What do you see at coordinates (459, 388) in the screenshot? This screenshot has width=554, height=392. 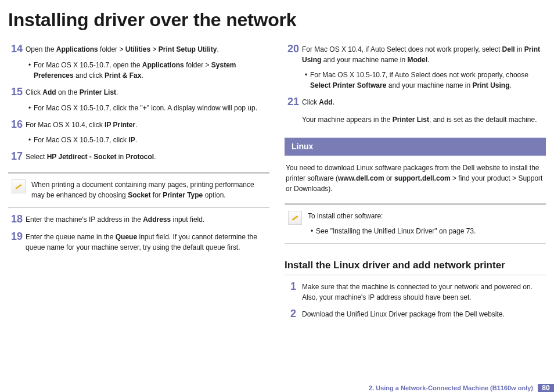 I see `page-footer: 2. Using a Network-Connected Machine (B1…` at bounding box center [459, 388].